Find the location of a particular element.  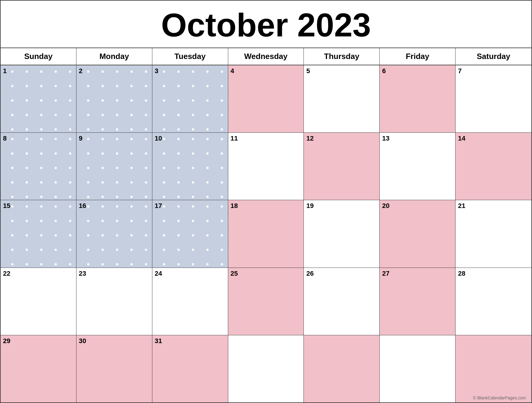

day-cell-2-w0: 2 is located at coordinates (114, 99).